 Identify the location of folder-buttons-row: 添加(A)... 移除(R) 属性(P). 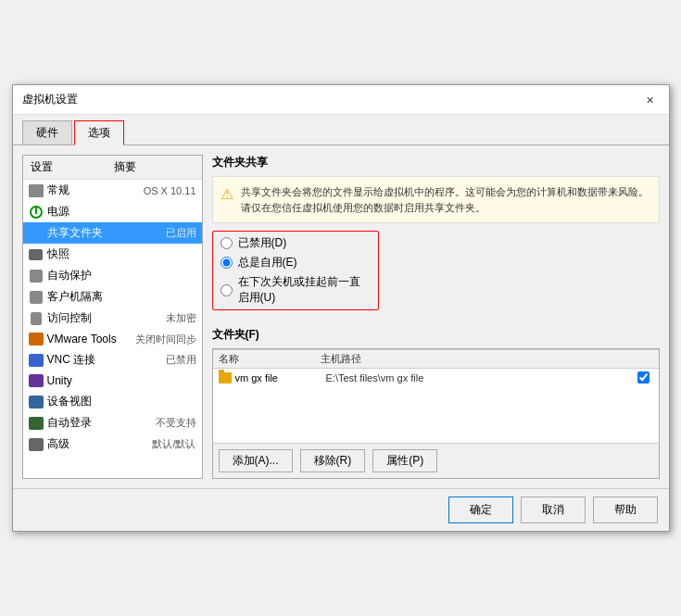
(435, 460).